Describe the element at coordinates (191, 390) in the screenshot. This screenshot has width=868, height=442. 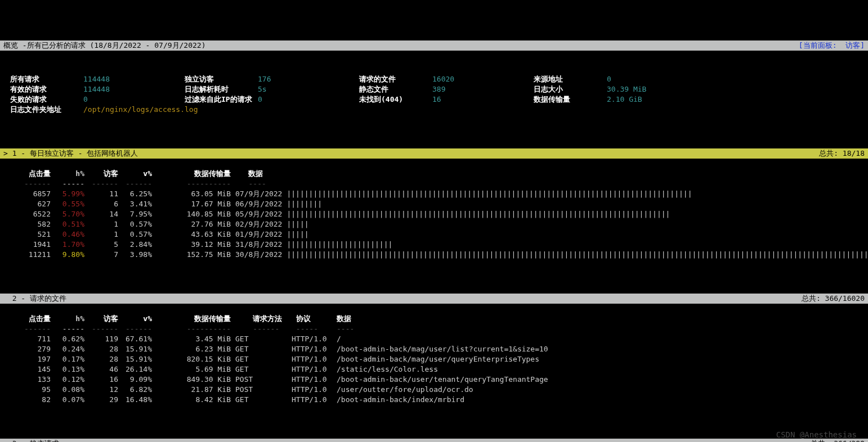
I see `bandwidth-cell: 21.87 KiB` at that location.